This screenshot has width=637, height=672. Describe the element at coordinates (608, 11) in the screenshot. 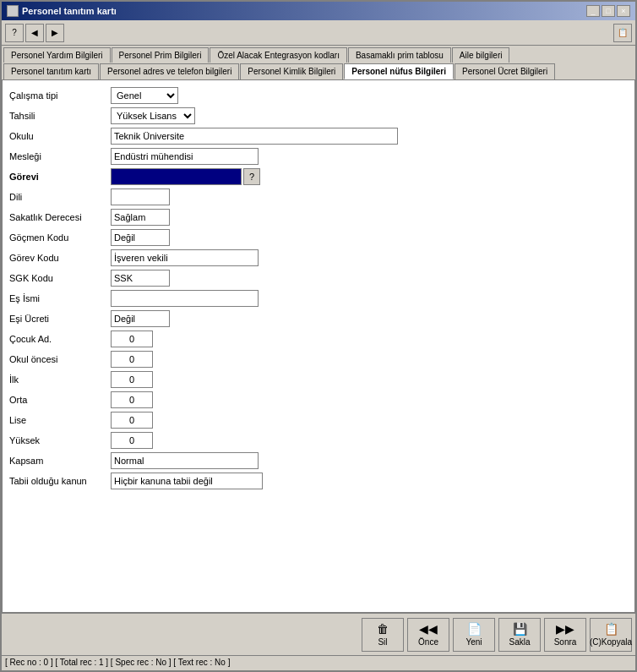

I see `title-bar-buttons: _ □ ×` at that location.